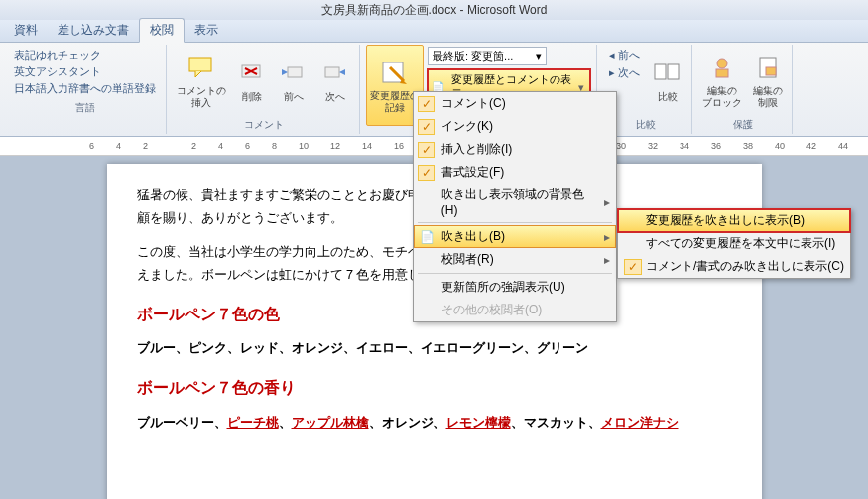 Image resolution: width=868 pixels, height=499 pixels. What do you see at coordinates (668, 73) in the screenshot?
I see `compare-icon` at bounding box center [668, 73].